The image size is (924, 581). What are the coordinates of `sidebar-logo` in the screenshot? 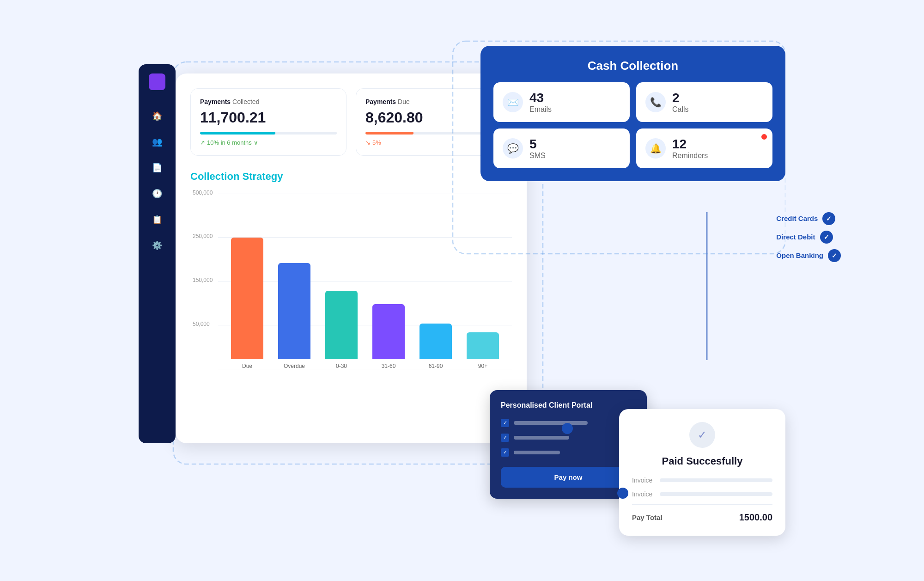 It's located at (157, 82).